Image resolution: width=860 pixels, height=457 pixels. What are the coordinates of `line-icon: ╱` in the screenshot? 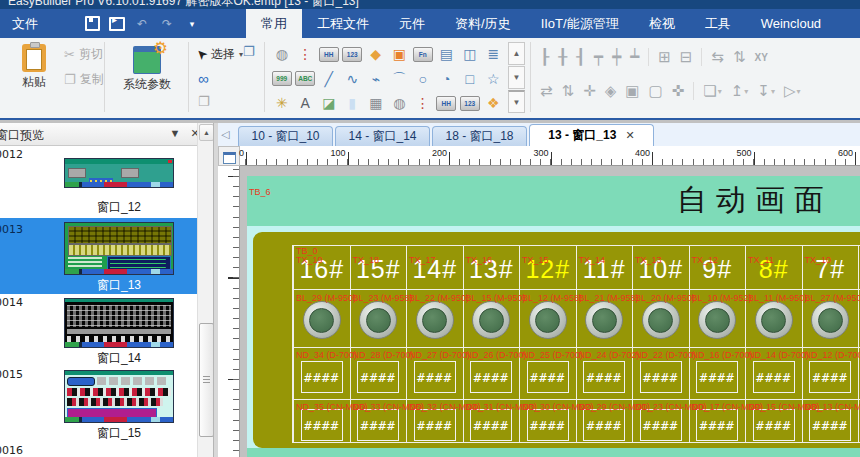 It's located at (329, 80).